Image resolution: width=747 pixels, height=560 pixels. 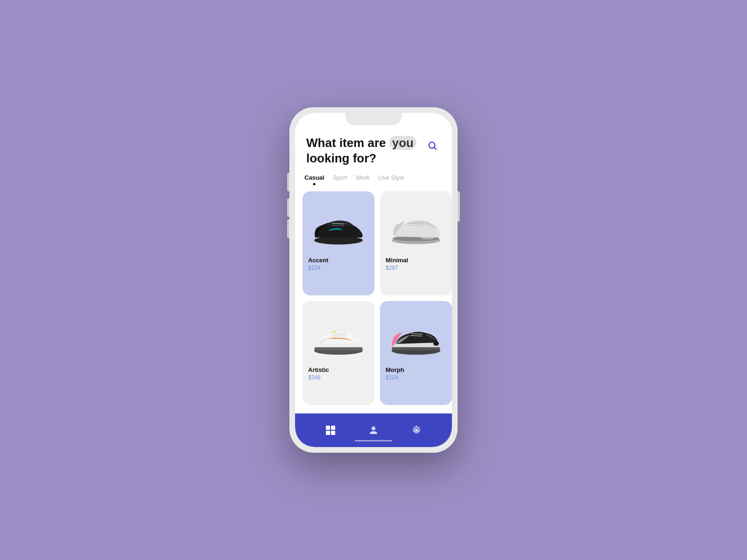 I want to click on product-price-accent: $134, so click(x=338, y=268).